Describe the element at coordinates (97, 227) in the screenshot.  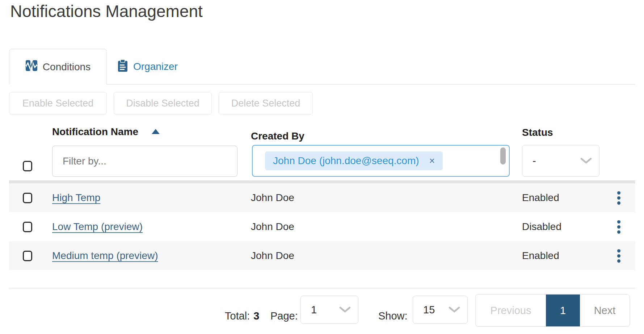
I see `notification-link: Low Temp (preview)` at that location.